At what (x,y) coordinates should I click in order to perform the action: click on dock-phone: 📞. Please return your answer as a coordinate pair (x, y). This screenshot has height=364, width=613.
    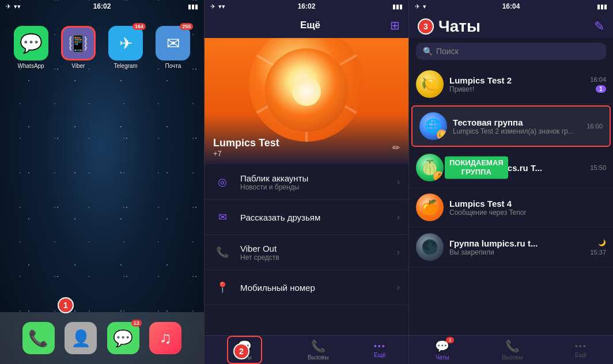
    Looking at the image, I should click on (39, 338).